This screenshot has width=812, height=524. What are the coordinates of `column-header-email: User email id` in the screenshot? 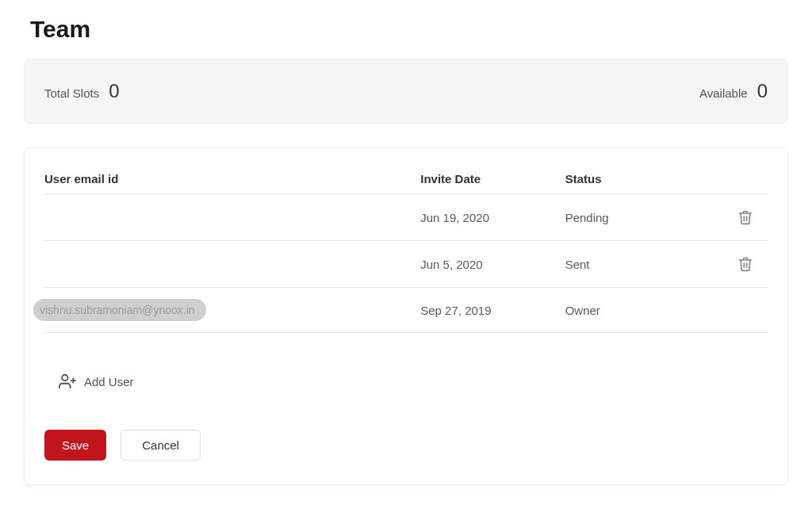 It's located at (232, 183).